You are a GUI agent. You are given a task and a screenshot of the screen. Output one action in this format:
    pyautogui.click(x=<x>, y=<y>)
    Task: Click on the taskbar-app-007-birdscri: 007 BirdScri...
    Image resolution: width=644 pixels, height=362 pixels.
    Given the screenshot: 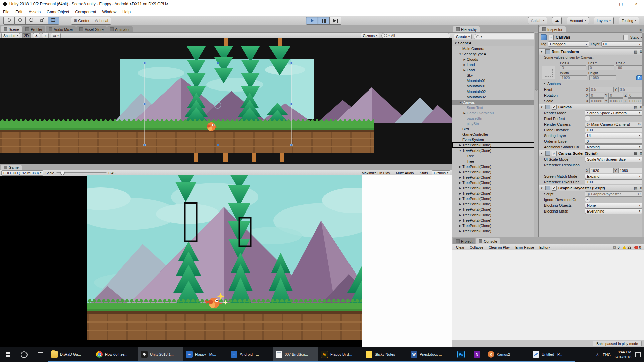 What is the action you would take?
    pyautogui.click(x=296, y=355)
    